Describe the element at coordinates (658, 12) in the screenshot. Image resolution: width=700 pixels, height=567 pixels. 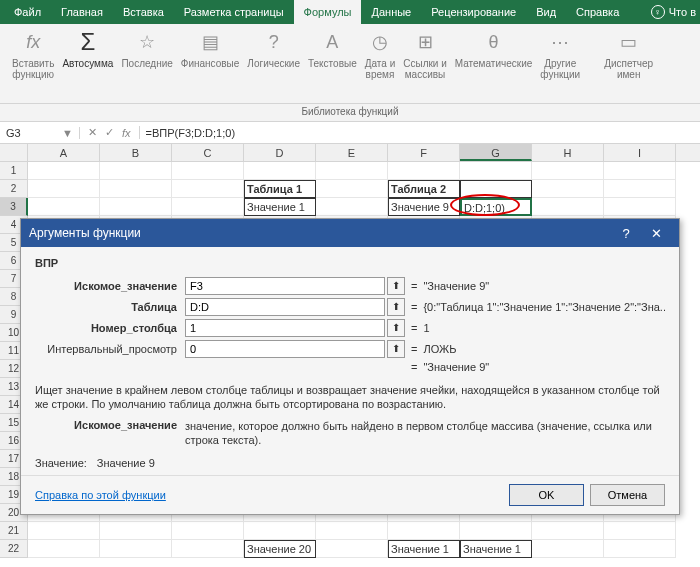
I see `tell-me-icon: ♀` at that location.